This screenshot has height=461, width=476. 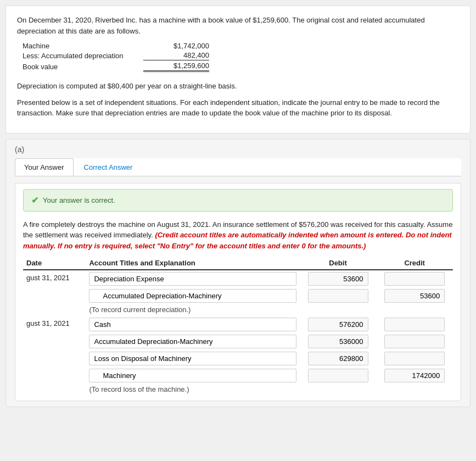 What do you see at coordinates (54, 351) in the screenshot?
I see `entry2-date: gust 31, 2021` at bounding box center [54, 351].